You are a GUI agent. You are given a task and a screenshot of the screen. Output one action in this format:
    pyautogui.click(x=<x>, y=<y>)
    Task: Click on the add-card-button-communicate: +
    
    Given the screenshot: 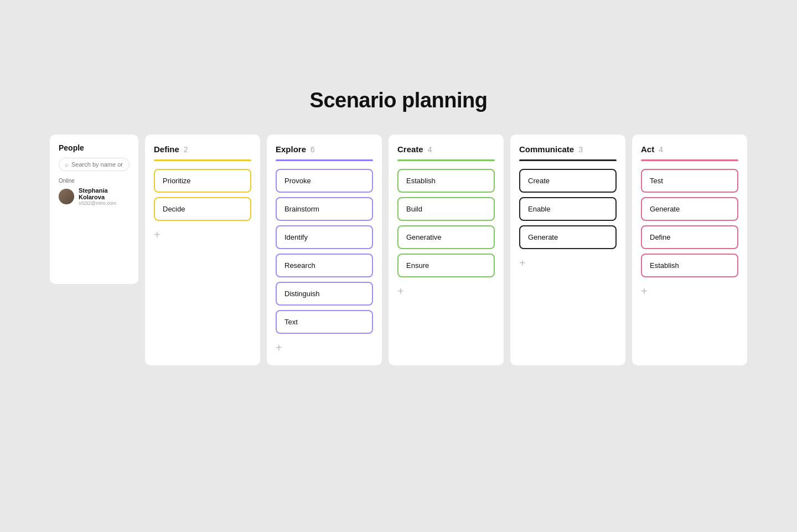 What is the action you would take?
    pyautogui.click(x=522, y=264)
    